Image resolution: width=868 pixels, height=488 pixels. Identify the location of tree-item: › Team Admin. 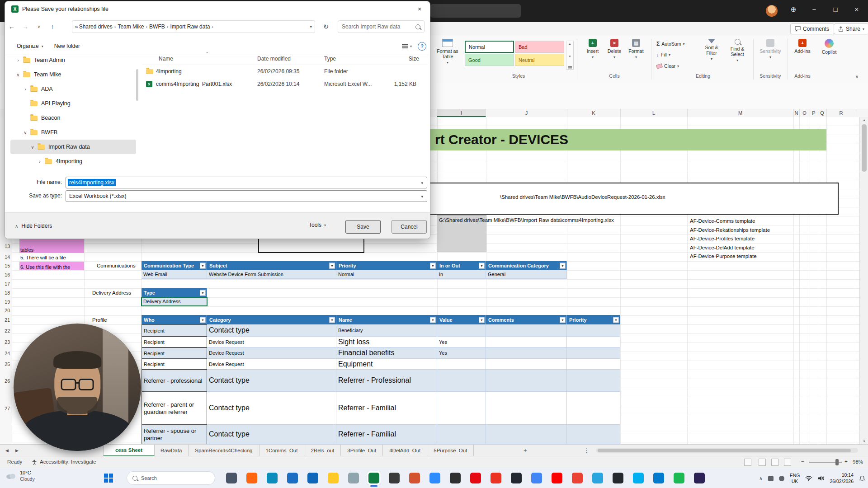
(73, 60).